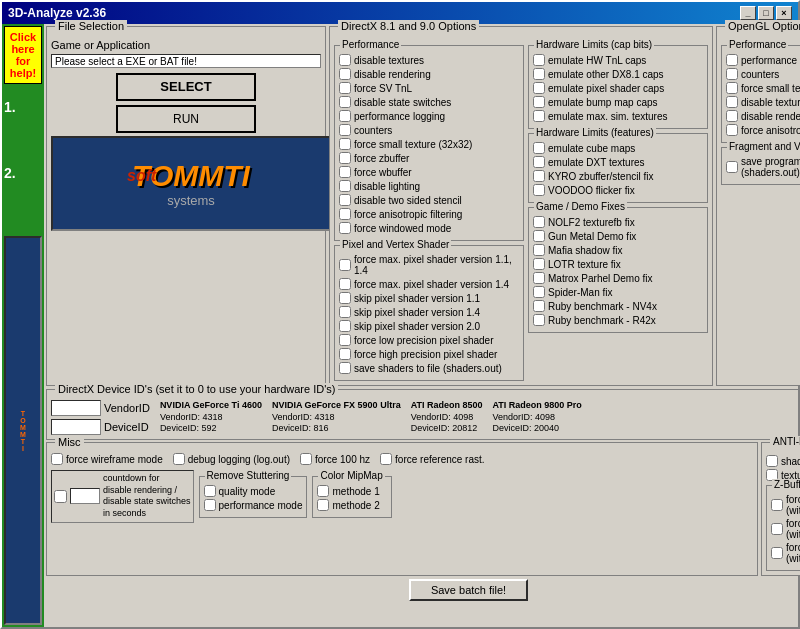 This screenshot has width=800, height=629. Describe the element at coordinates (732, 60) in the screenshot. I see `chk-ogl-perf-log-input` at that location.